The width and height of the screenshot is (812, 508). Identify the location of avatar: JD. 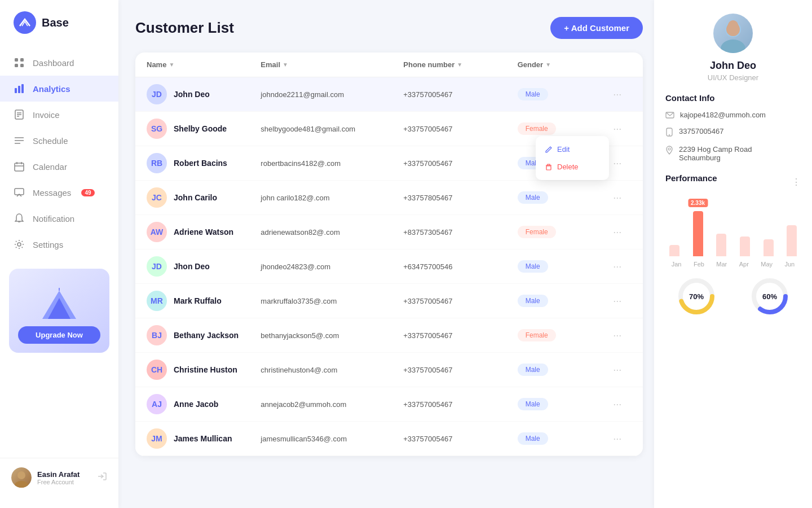
(157, 94).